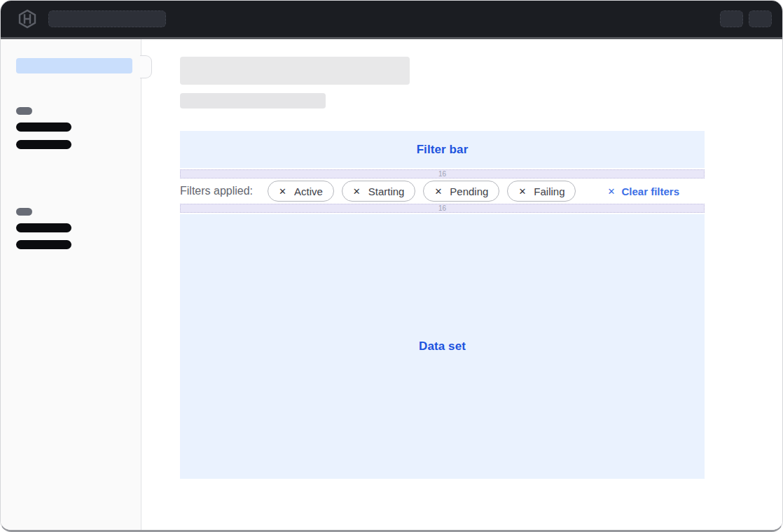 Image resolution: width=783 pixels, height=532 pixels. Describe the element at coordinates (746, 19) in the screenshot. I see `topbar-actions` at that location.